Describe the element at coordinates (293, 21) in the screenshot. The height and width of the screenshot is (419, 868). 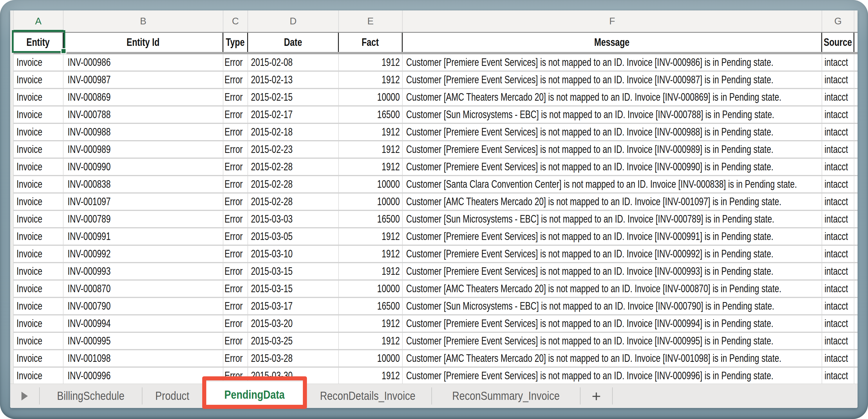
I see `column-letter-d: D` at that location.